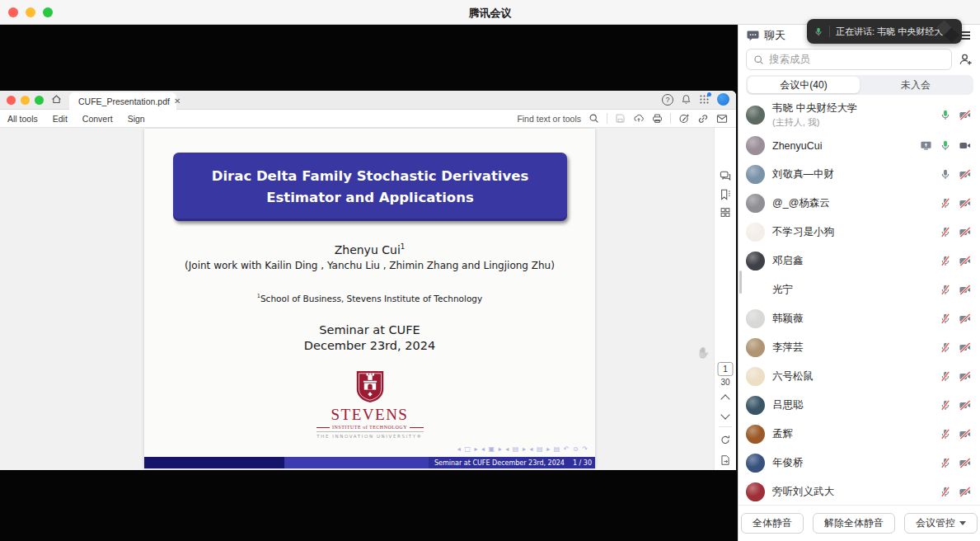 The width and height of the screenshot is (980, 541). Describe the element at coordinates (684, 119) in the screenshot. I see `ai-assistant-icon` at that location.